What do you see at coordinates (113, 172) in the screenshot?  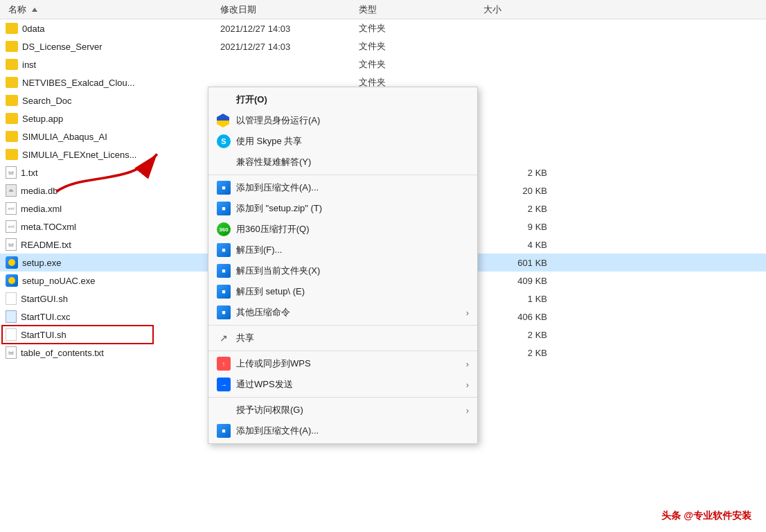 I see `file-name: txt 1.txt` at bounding box center [113, 172].